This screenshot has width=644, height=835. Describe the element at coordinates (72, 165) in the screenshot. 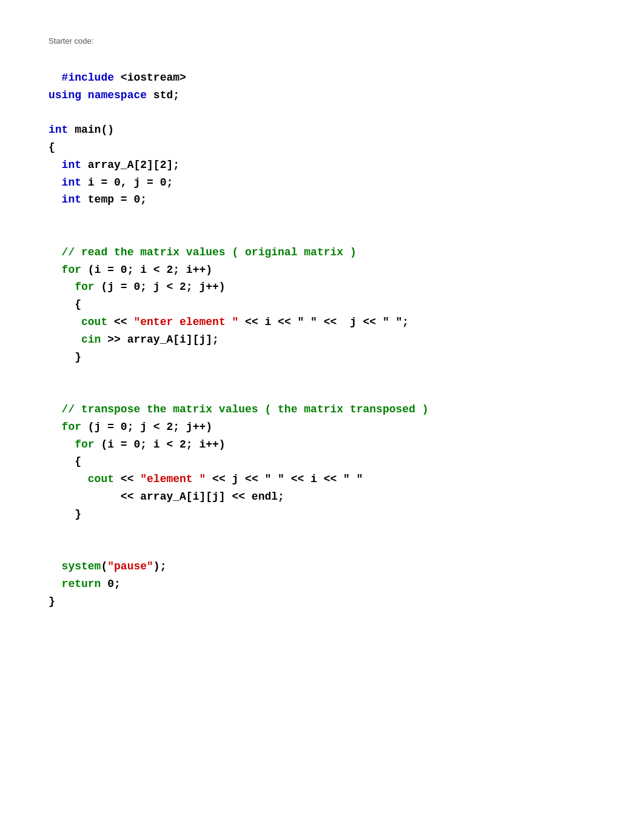

I see `int-keyword-1: int` at that location.